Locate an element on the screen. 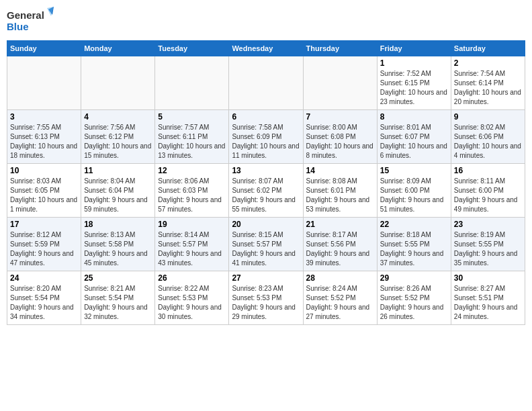 This screenshot has height=411, width=532. calendar-cell: 22Sunrise: 8:18 AM Sunset: 5:55 PM Dayli… is located at coordinates (414, 244).